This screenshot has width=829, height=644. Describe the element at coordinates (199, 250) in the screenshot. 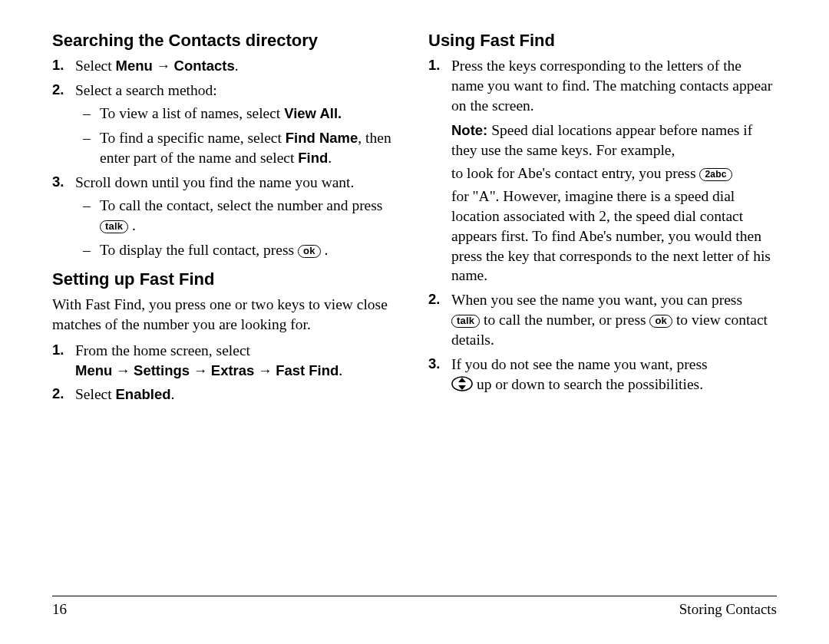

I see `body-text: To display the full contact, press` at that location.